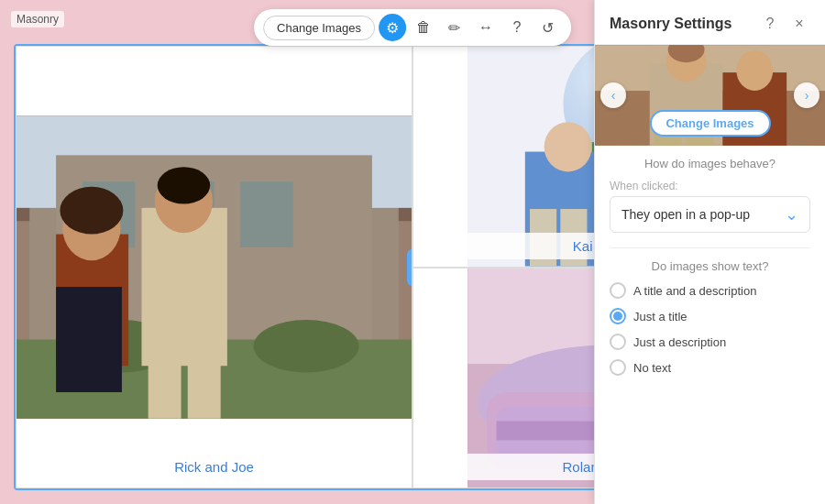  Describe the element at coordinates (412, 27) in the screenshot. I see `toolbar: Change Images ⚙ 🗑 ✏ ↔ ? ↺` at that location.